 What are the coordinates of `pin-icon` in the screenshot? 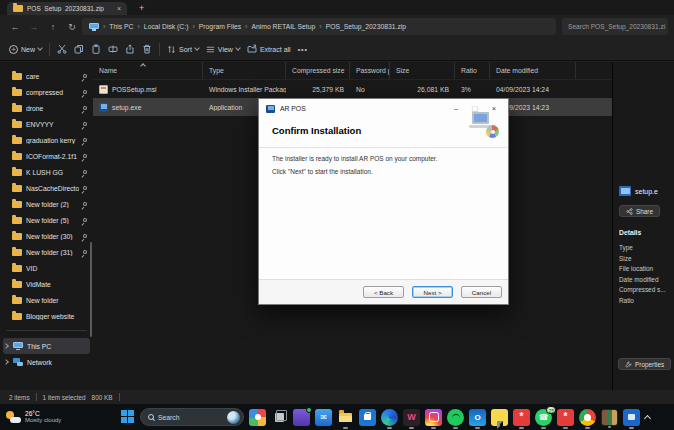 It's located at (85, 76).